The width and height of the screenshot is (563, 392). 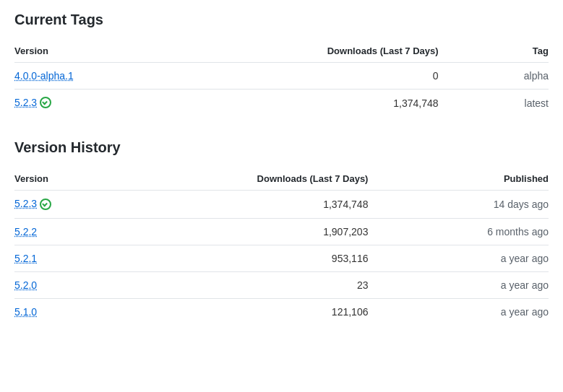 I want to click on table-row: 5.2.023a year ago, so click(x=282, y=284).